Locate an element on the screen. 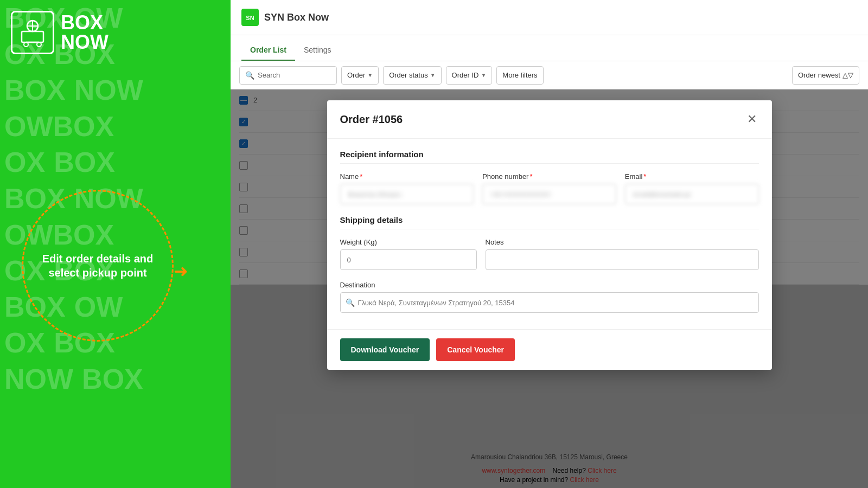 This screenshot has width=868, height=488. logo-text: BOX NOW is located at coordinates (85, 33).